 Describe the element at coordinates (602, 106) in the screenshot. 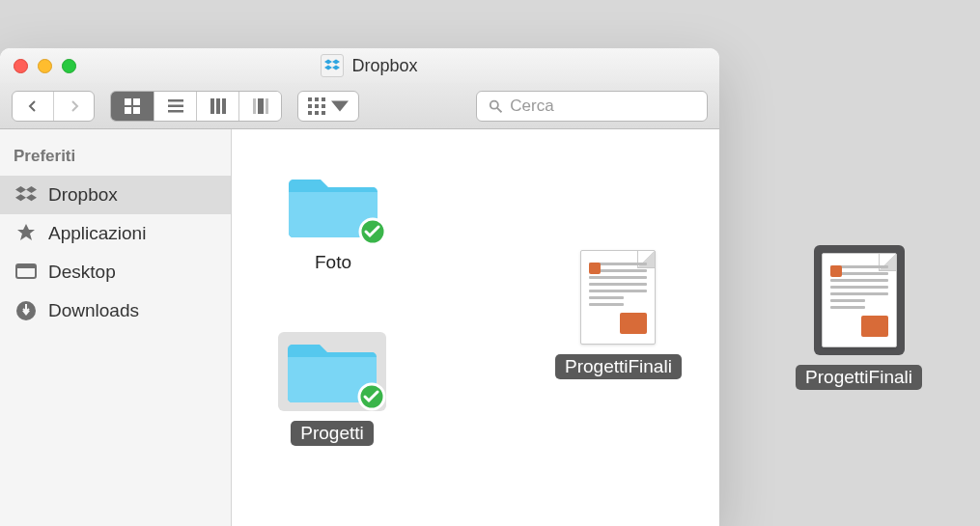

I see `search-input` at that location.